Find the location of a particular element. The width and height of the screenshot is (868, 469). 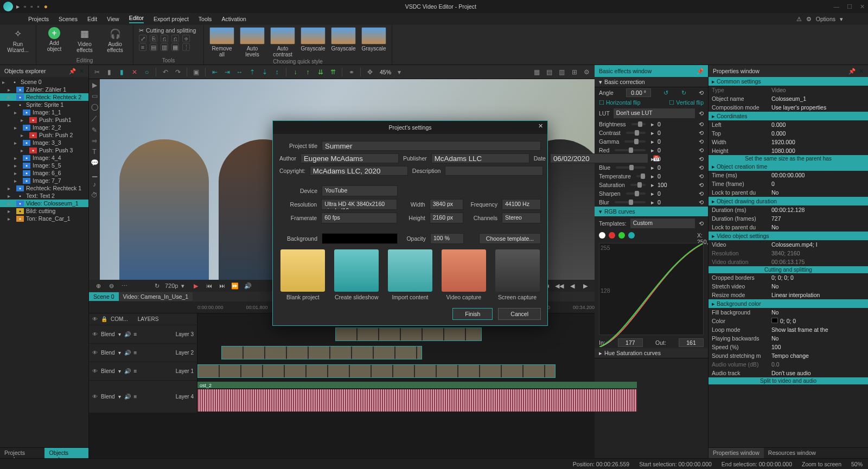

project-settings-dialog: Project's settings ✕ Project title Autho… is located at coordinates (410, 223).